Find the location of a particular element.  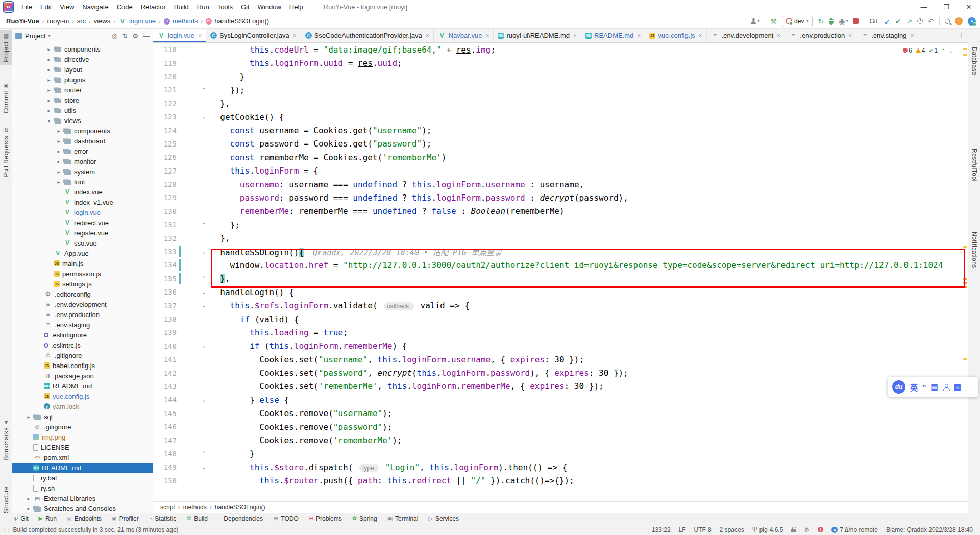

ime-panel-icon: ▤ is located at coordinates (935, 387).